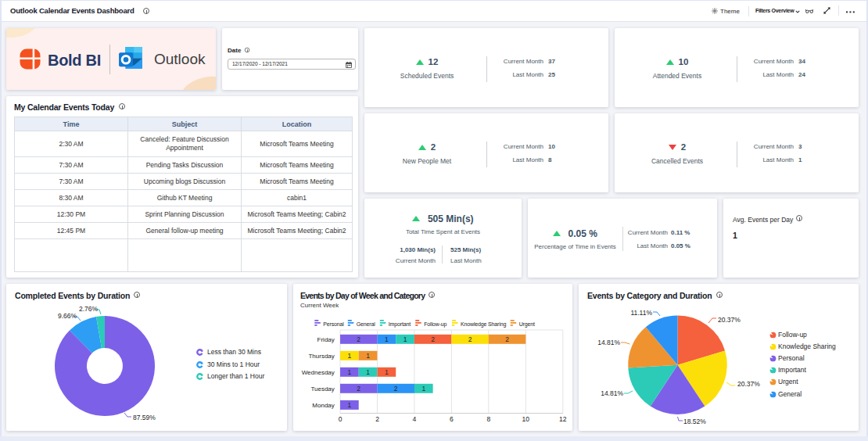 This screenshot has width=868, height=441. I want to click on svg-text: 12, so click(563, 419).